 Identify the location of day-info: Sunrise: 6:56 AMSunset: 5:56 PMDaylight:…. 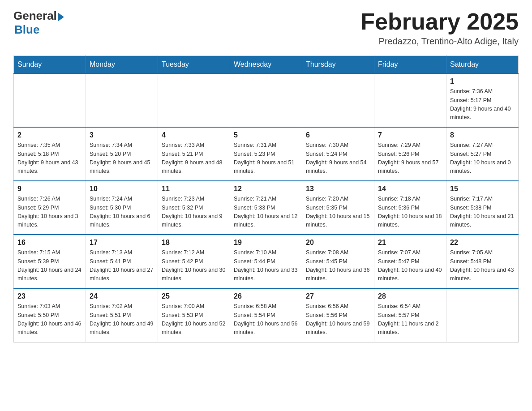
(338, 320).